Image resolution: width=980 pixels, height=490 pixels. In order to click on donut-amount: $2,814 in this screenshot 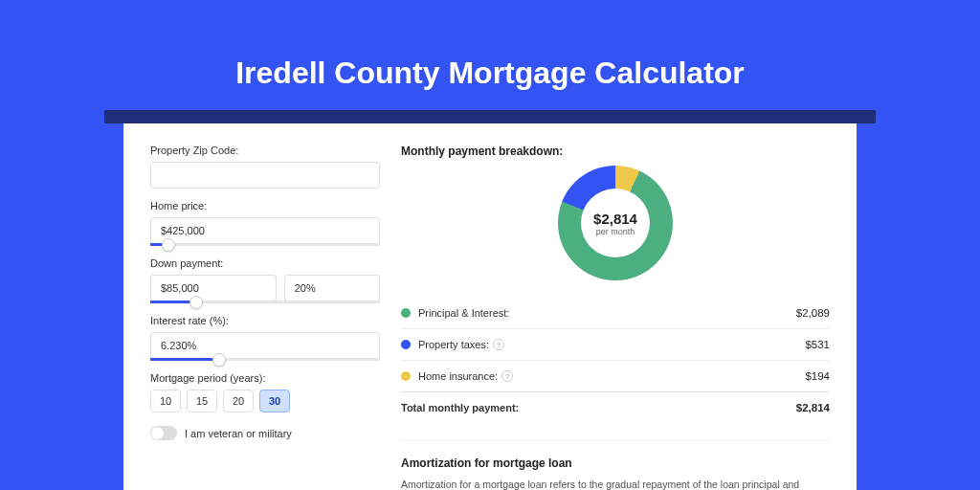, I will do `click(615, 218)`.